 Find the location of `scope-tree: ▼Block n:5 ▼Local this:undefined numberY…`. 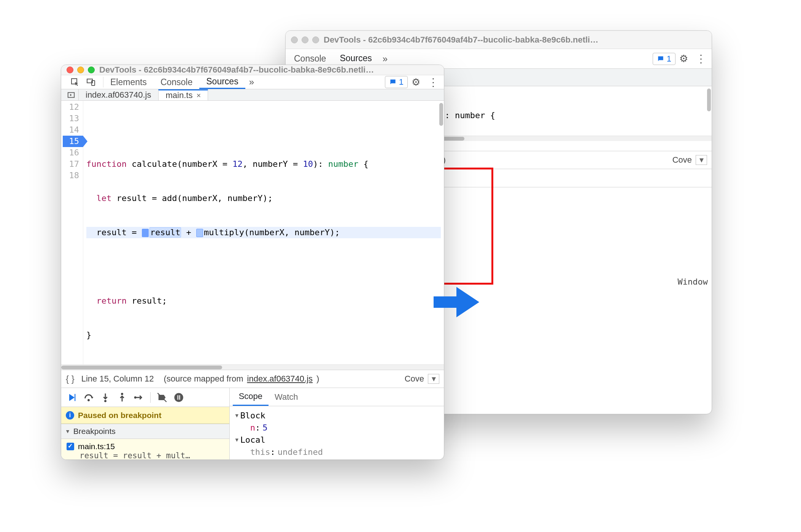

scope-tree: ▼Block n:5 ▼Local this:undefined numberY… is located at coordinates (337, 433).